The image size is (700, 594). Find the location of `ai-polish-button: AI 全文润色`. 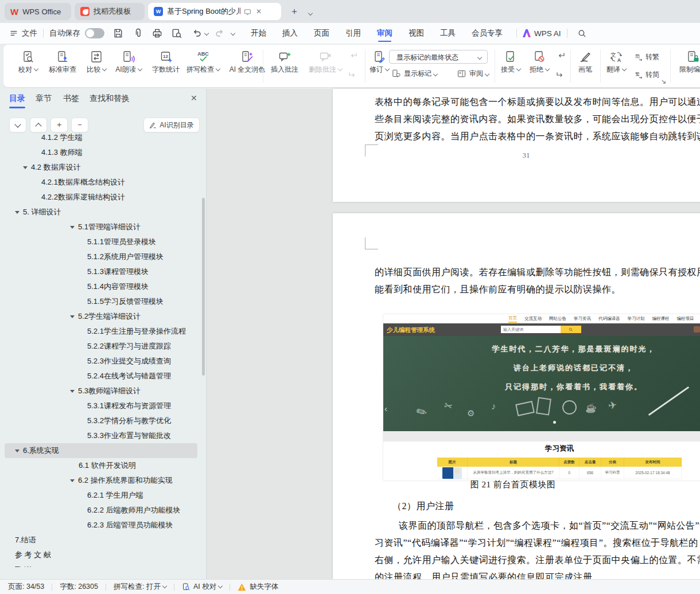

ai-polish-button: AI 全文润色 is located at coordinates (247, 62).